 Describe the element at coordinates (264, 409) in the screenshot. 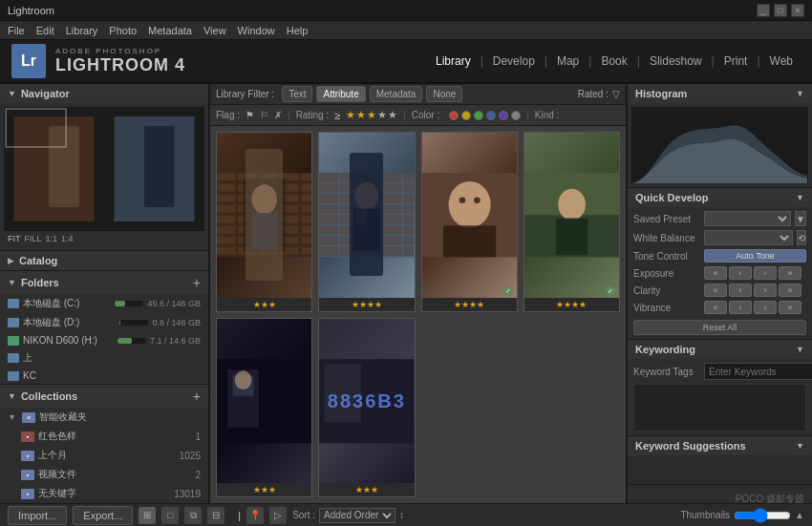

I see `photo-cell-5: ★★★` at that location.